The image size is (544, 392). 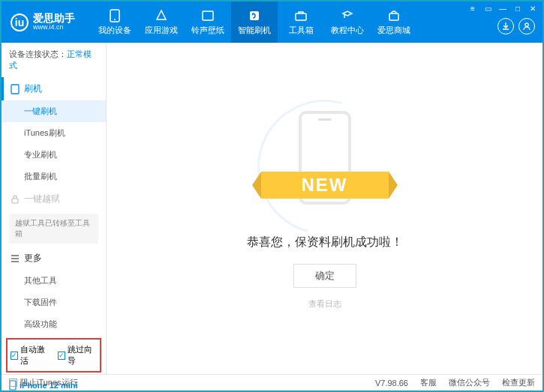 What do you see at coordinates (78, 355) in the screenshot?
I see `checkbox-skip-wizard: ✓ 跳过向导` at bounding box center [78, 355].